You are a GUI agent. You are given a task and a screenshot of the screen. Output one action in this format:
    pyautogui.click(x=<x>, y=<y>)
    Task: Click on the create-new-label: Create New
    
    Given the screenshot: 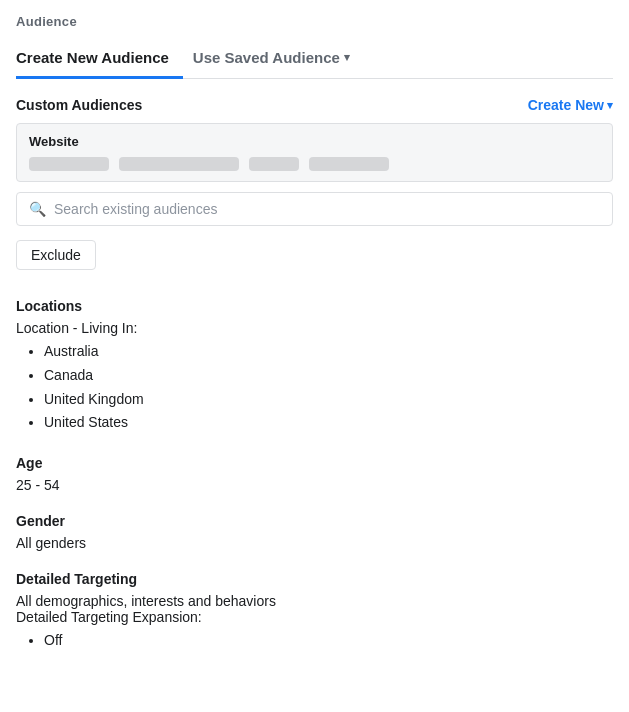 What is the action you would take?
    pyautogui.click(x=566, y=105)
    